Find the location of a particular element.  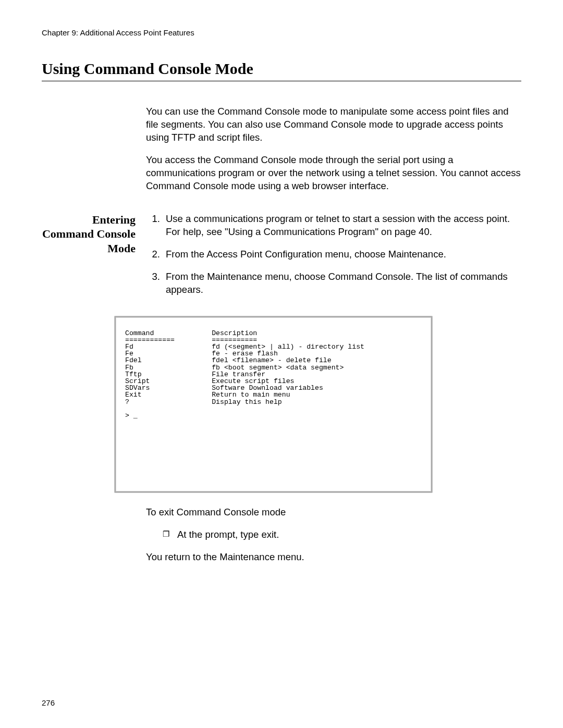

title-row: Using Command Console Mode is located at coordinates (282, 71).